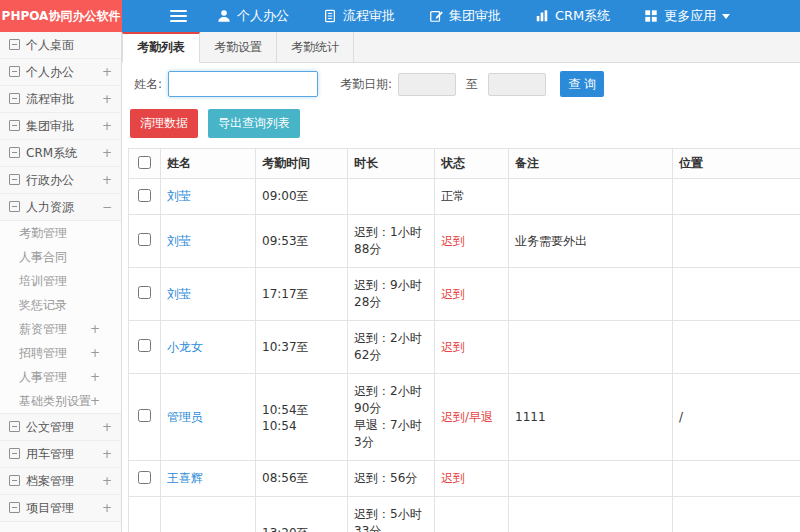 The width and height of the screenshot is (800, 532). Describe the element at coordinates (253, 16) in the screenshot. I see `nav-item-personal-office: 个人办公` at that location.